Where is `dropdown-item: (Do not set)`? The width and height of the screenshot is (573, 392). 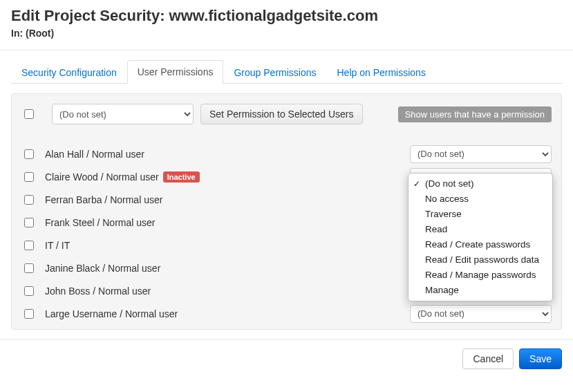 dropdown-item: (Do not set) is located at coordinates (480, 184).